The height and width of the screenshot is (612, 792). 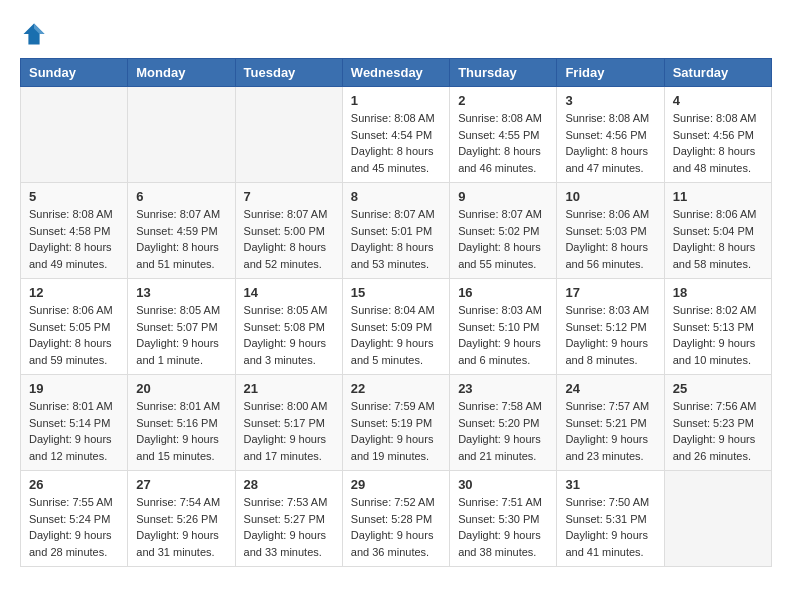 What do you see at coordinates (610, 335) in the screenshot?
I see `day-info: Sunrise: 8:03 AM Sunset: 5:12 PM Dayligh…` at bounding box center [610, 335].